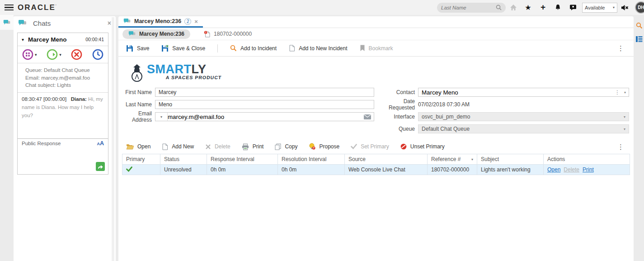  I want to click on copy-button: Copy, so click(286, 147).